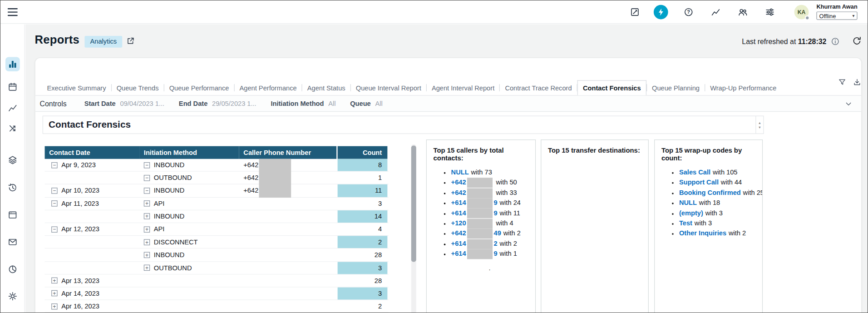 The image size is (868, 313). Describe the element at coordinates (13, 215) in the screenshot. I see `window-icon` at that location.